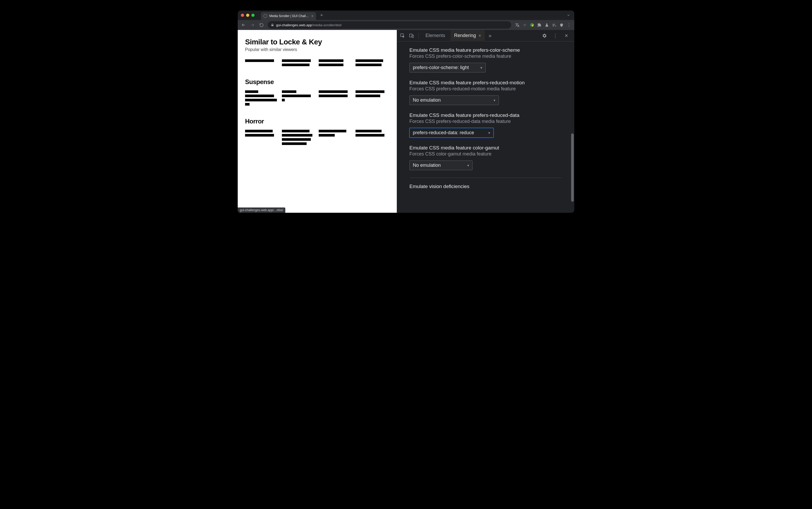 The height and width of the screenshot is (509, 812). Describe the element at coordinates (566, 36) in the screenshot. I see `close-devtools-icon: ×` at that location.